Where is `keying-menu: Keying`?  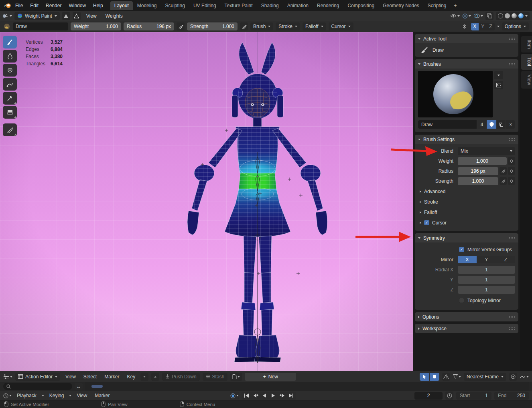
keying-menu: Keying is located at coordinates (57, 396).